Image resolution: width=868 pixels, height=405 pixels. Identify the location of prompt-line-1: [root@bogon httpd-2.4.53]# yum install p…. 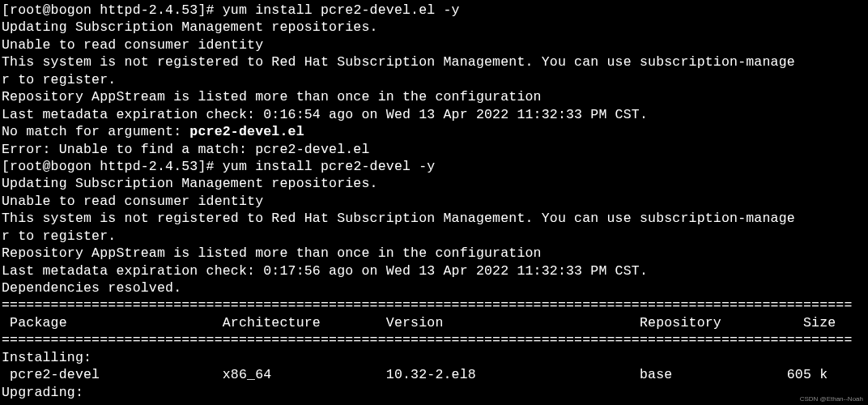
(434, 10).